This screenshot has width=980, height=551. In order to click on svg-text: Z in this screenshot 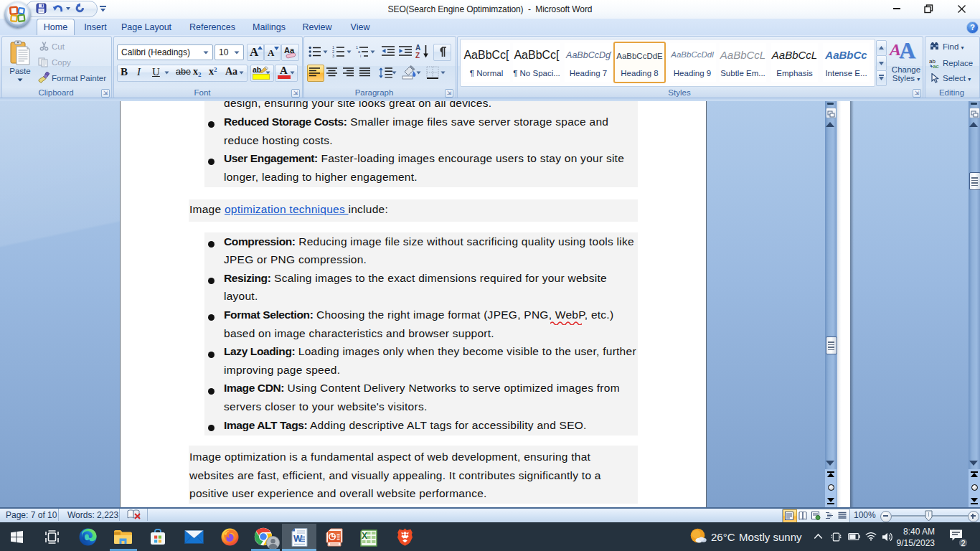, I will do `click(418, 55)`.